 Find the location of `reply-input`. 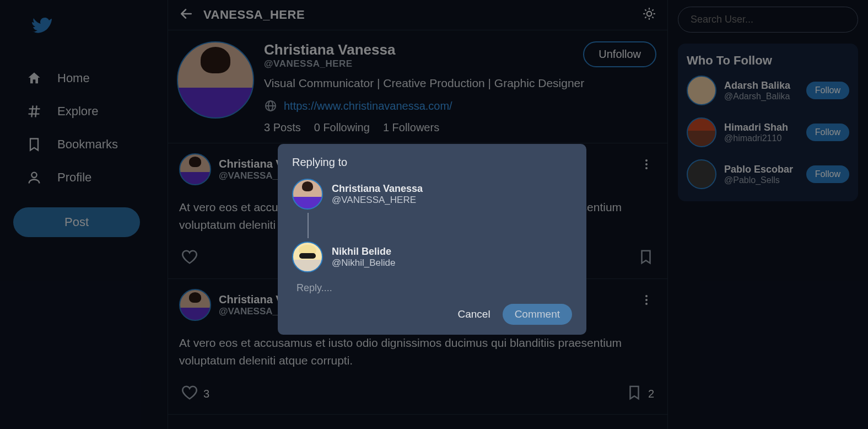

reply-input is located at coordinates (432, 286).